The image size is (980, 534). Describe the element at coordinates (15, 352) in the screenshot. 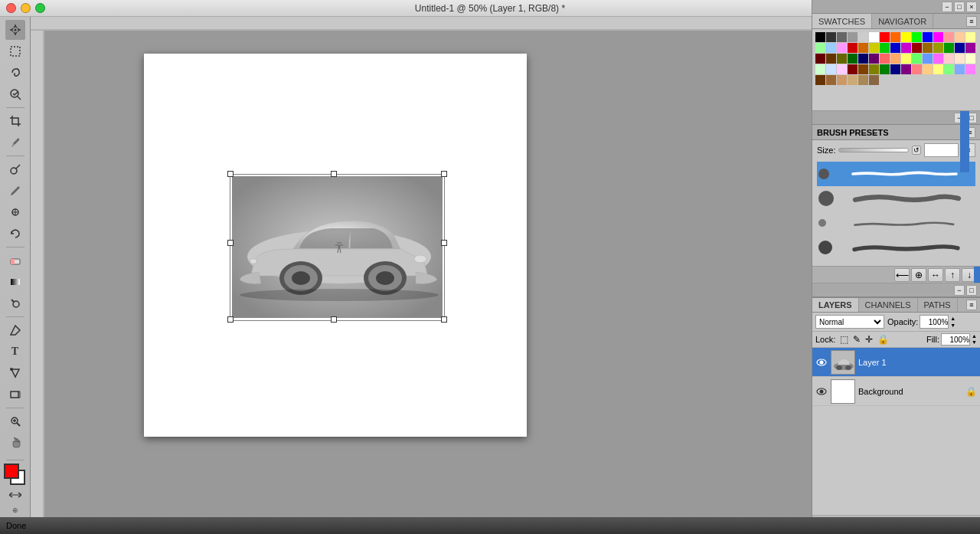

I see `type-tool: T` at that location.